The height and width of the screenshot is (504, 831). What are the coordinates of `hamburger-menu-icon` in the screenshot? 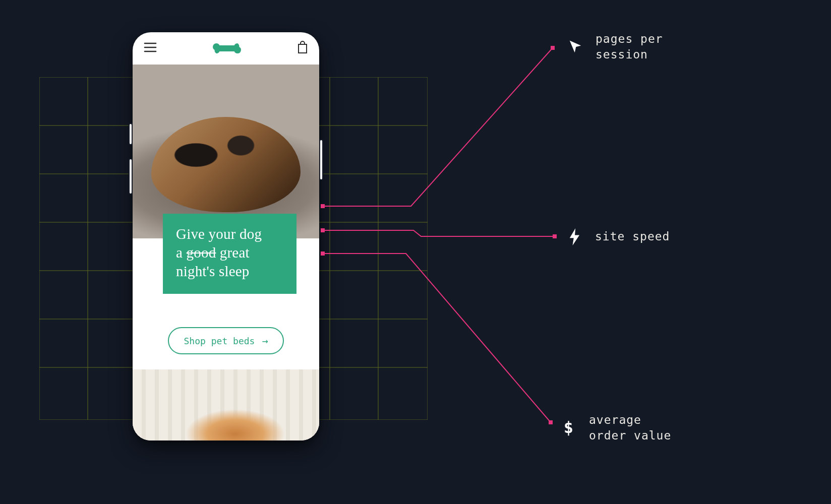 It's located at (150, 48).